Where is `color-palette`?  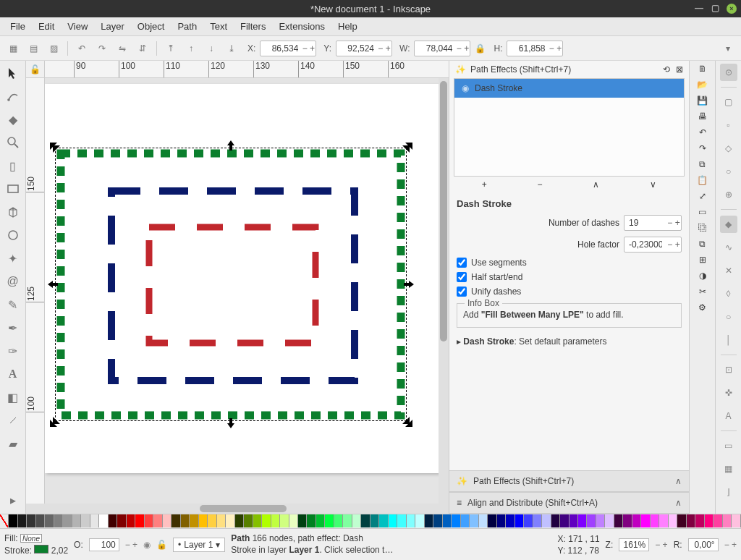 color-palette is located at coordinates (370, 521).